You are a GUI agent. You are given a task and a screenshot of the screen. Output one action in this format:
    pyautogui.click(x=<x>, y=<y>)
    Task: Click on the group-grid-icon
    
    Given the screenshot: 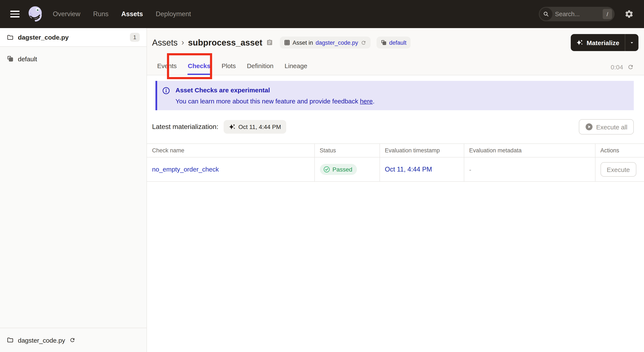 What is the action you would take?
    pyautogui.click(x=384, y=42)
    